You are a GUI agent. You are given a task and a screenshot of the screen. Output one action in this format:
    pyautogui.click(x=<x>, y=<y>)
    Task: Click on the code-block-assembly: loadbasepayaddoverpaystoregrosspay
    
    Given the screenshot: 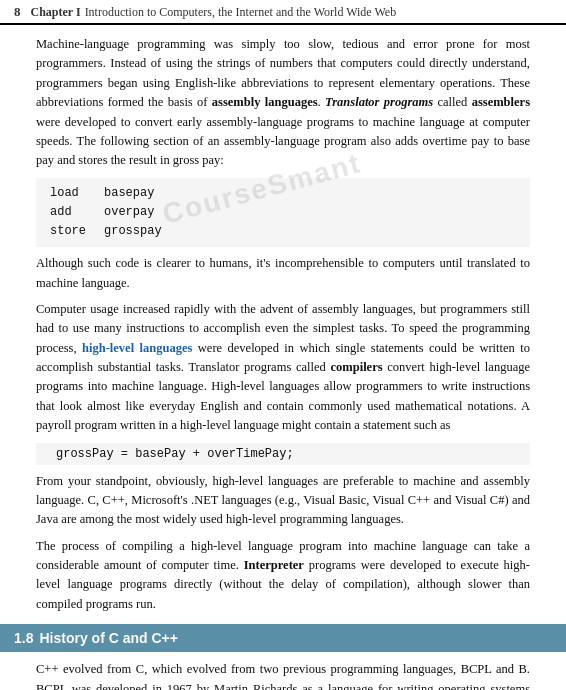 What is the action you would take?
    pyautogui.click(x=283, y=213)
    